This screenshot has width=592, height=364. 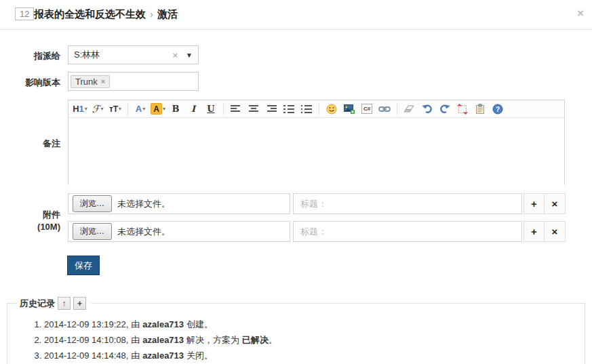 What do you see at coordinates (410, 109) in the screenshot?
I see `remove-format-icon` at bounding box center [410, 109].